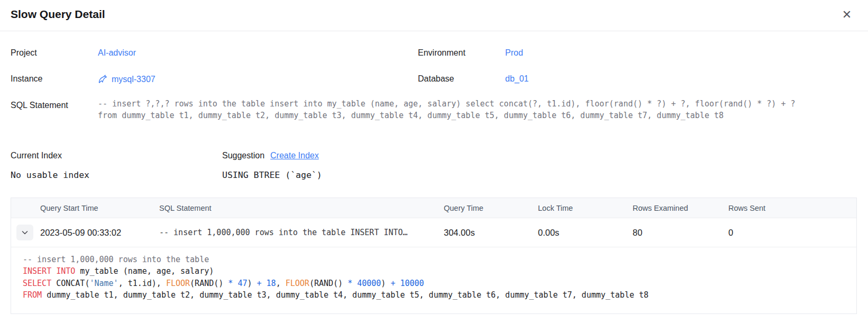 The height and width of the screenshot is (331, 868). Describe the element at coordinates (272, 175) in the screenshot. I see `suggestion-value: USING BTREE (`age`)` at that location.